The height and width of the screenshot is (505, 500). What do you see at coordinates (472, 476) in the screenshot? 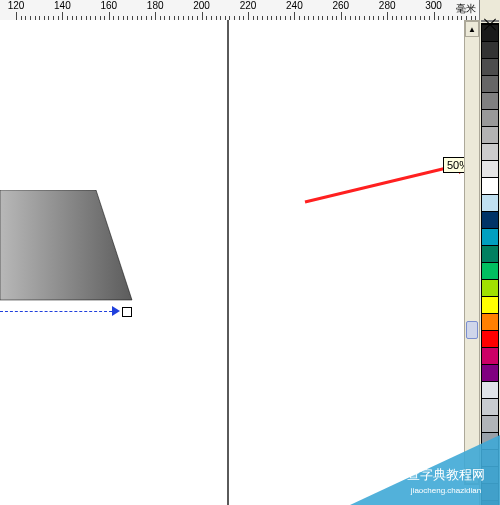
I see `scroll-down-button: ▼` at bounding box center [472, 476].